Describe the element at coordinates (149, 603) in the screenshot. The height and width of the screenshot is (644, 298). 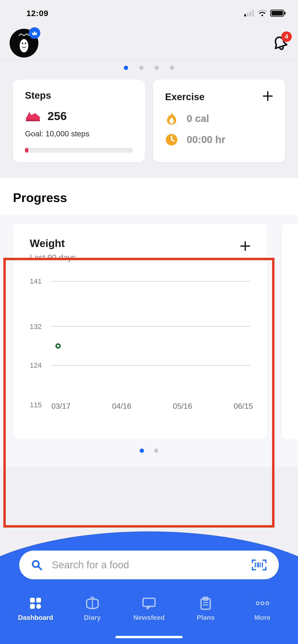
I see `newsfeed-icon` at that location.